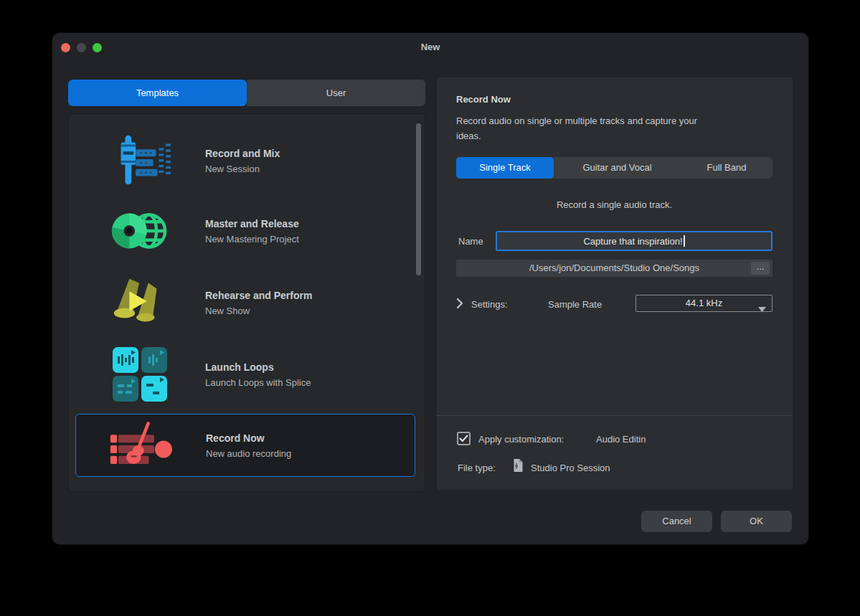 The height and width of the screenshot is (616, 860). What do you see at coordinates (704, 303) in the screenshot?
I see `sample-rate-value: 44.1 kHz` at bounding box center [704, 303].